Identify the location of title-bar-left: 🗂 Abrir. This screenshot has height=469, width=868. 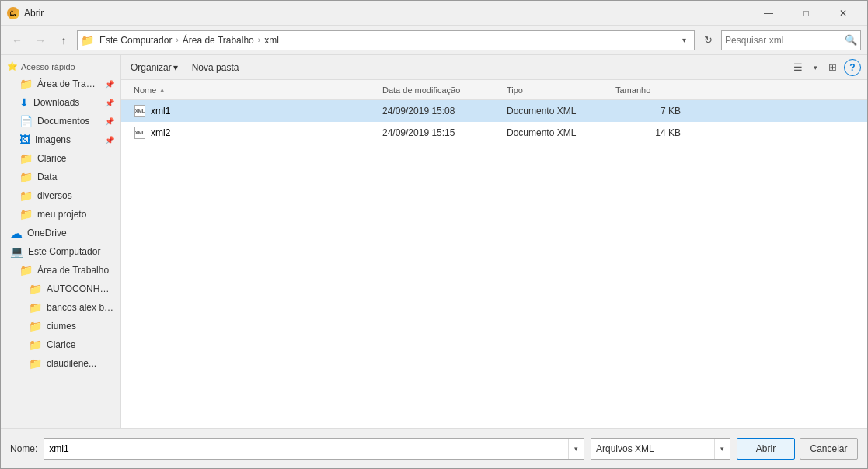
(25, 13).